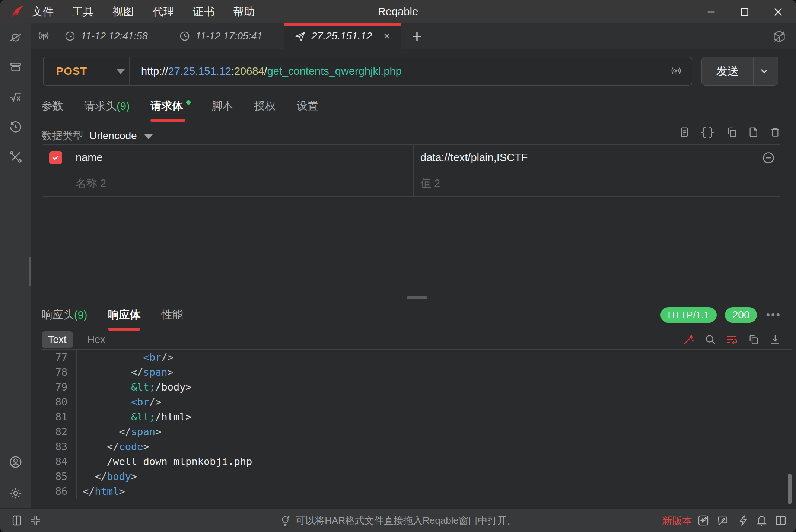 The width and height of the screenshot is (796, 532). Describe the element at coordinates (762, 520) in the screenshot. I see `notifications-bell-icon` at that location.